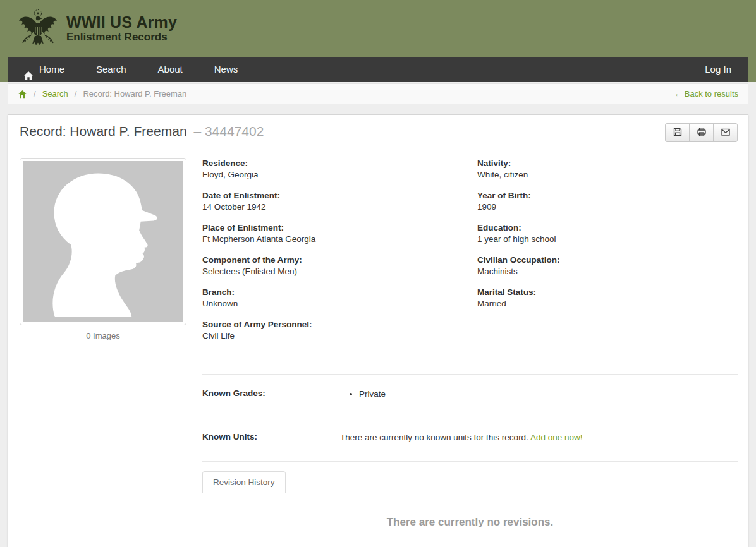 The width and height of the screenshot is (756, 547). Describe the element at coordinates (103, 336) in the screenshot. I see `image-count-caption: 0 Images` at that location.